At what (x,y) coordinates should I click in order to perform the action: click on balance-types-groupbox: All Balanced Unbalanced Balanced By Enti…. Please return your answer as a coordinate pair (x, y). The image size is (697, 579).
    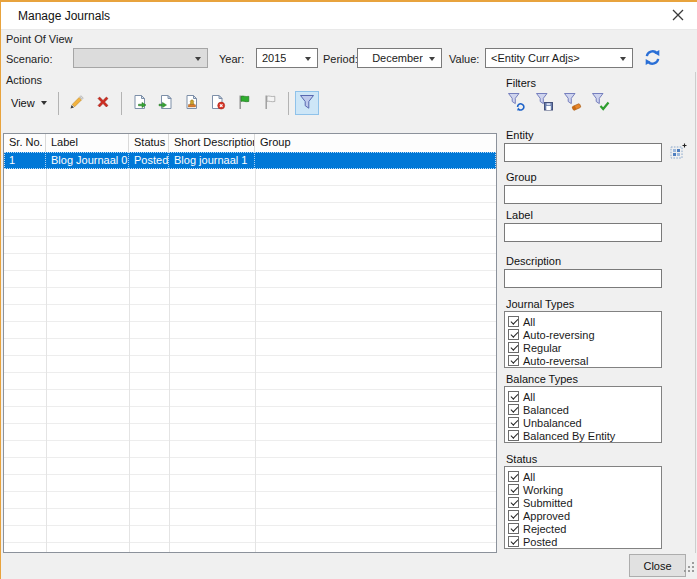
    Looking at the image, I should click on (583, 414).